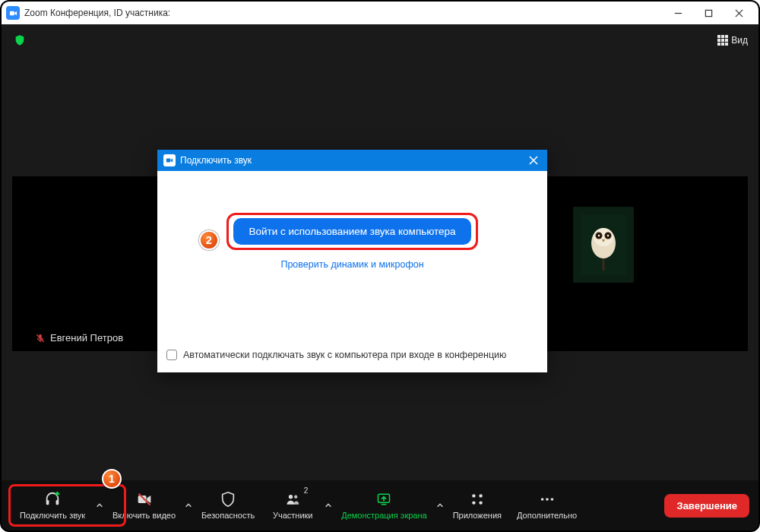 This screenshot has height=532, width=760. What do you see at coordinates (384, 515) in the screenshot?
I see `share-screen-label: Демонстрация экрана` at bounding box center [384, 515].